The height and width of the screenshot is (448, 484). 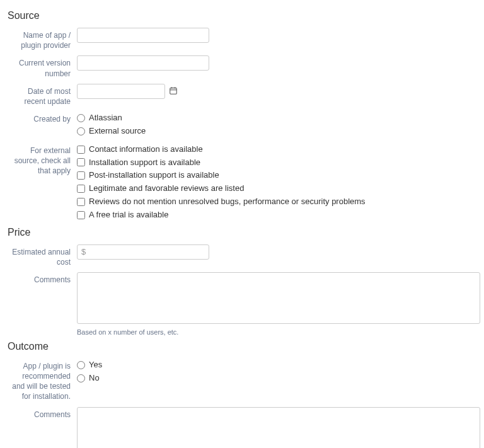 I want to click on check-free-trial-label: A free trial is available, so click(x=129, y=215).